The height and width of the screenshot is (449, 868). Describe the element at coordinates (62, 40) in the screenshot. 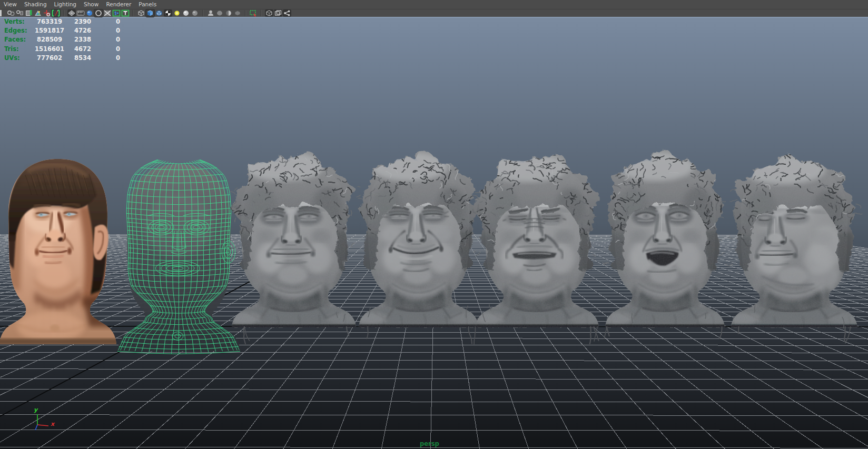

I see `hud-row-faces: Faces:82850923380` at that location.